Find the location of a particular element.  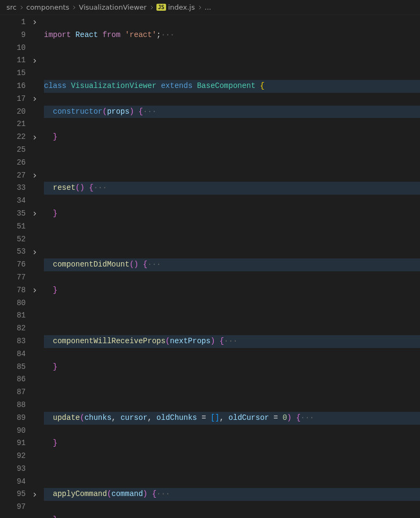

line-number: 85 is located at coordinates (17, 367).